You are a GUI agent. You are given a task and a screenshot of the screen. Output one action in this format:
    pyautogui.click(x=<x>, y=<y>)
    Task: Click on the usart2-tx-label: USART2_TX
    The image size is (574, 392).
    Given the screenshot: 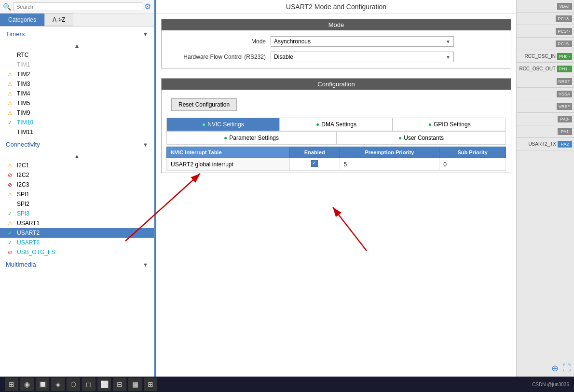 What is the action you would take?
    pyautogui.click(x=542, y=144)
    